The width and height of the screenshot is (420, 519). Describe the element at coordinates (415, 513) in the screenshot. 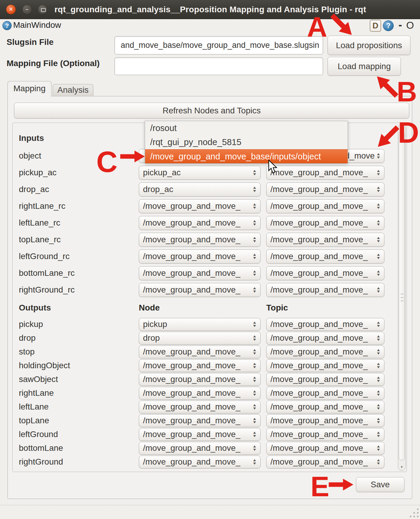

I see `resize-grip` at that location.